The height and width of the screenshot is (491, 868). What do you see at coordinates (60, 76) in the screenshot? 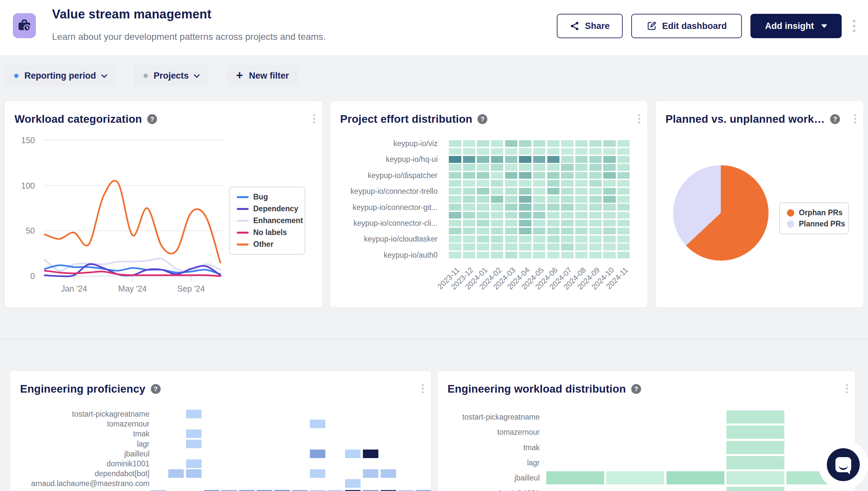
I see `filter-reporting-period: Reporting period` at bounding box center [60, 76].